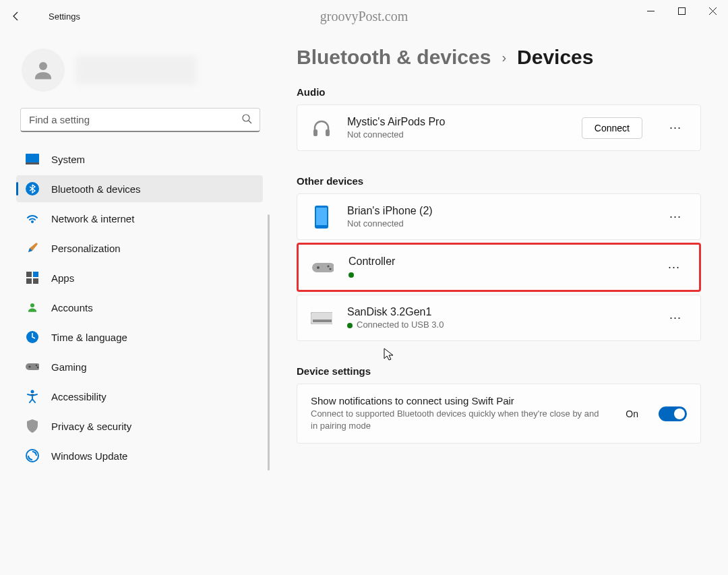 The image size is (728, 575). Describe the element at coordinates (92, 426) in the screenshot. I see `sidebar-item-label: Privacy & security` at that location.